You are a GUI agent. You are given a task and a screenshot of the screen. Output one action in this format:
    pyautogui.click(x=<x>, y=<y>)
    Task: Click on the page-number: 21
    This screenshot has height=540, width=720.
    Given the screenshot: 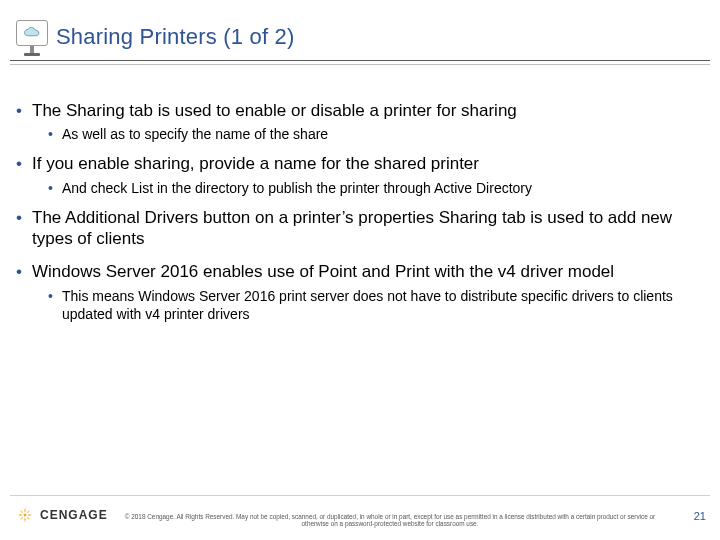 What is the action you would take?
    pyautogui.click(x=700, y=516)
    